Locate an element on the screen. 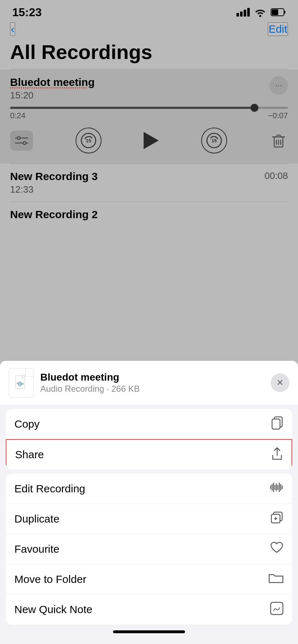 The image size is (298, 644). share-icon is located at coordinates (277, 455).